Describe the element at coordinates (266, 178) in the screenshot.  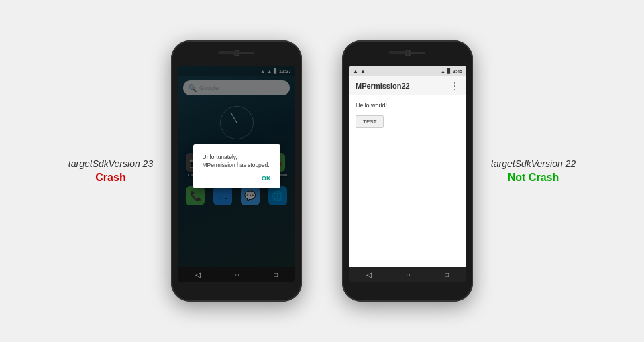
I see `ok-button: OK` at that location.